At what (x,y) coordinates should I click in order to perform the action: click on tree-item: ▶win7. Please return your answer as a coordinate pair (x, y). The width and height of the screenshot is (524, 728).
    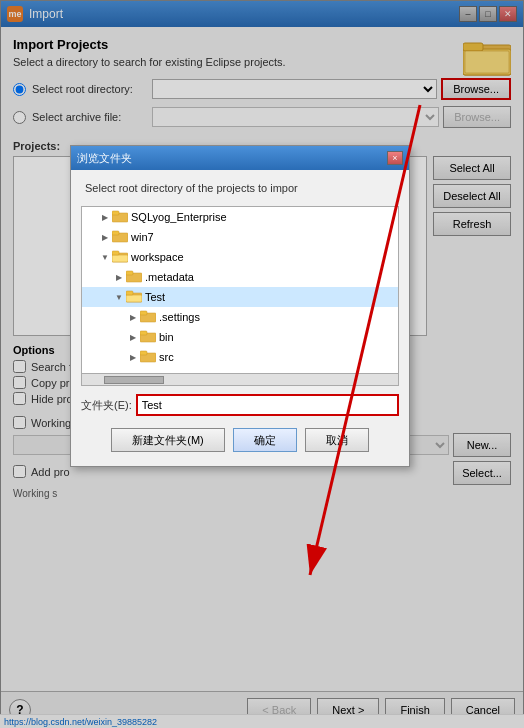
    Looking at the image, I should click on (240, 237).